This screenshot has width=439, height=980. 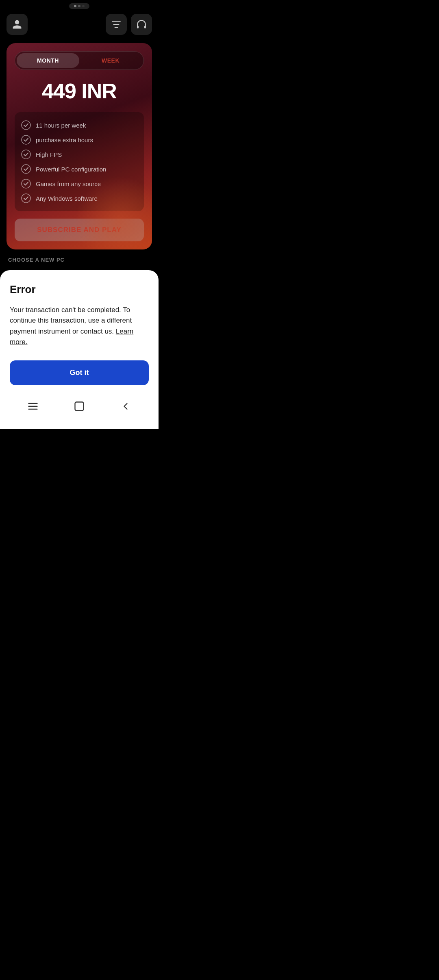 I want to click on filter-icon, so click(x=116, y=24).